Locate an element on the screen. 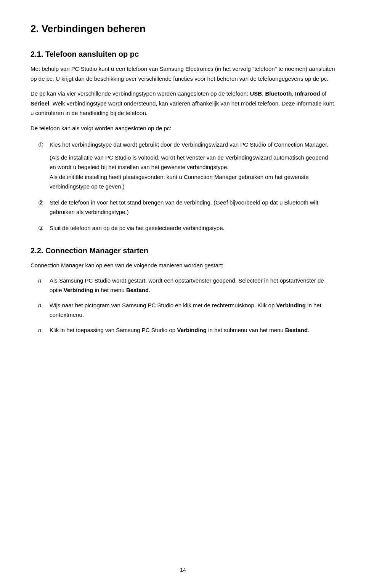 The image size is (366, 588). step-1-main: Kies het verbindingstype dat wordt gebru… is located at coordinates (189, 145).